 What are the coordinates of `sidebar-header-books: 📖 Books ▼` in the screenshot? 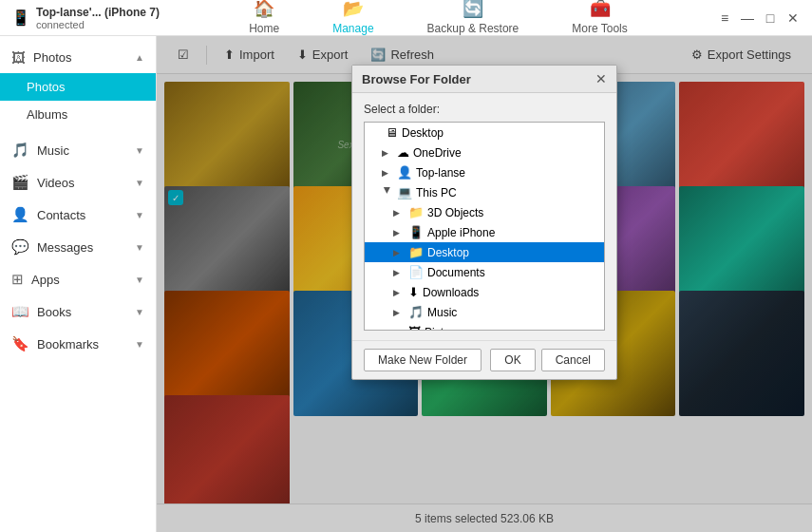 It's located at (78, 312).